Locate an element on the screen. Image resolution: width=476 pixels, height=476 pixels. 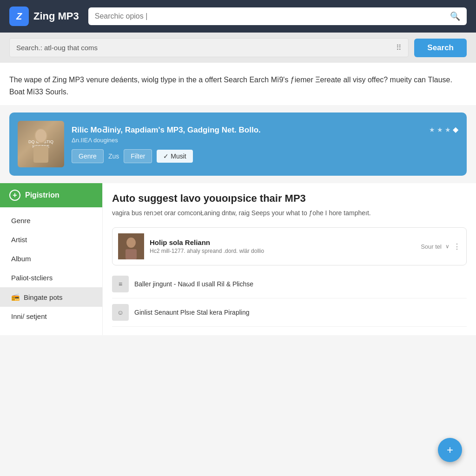
sidebar-item-album: Album is located at coordinates (51, 258).